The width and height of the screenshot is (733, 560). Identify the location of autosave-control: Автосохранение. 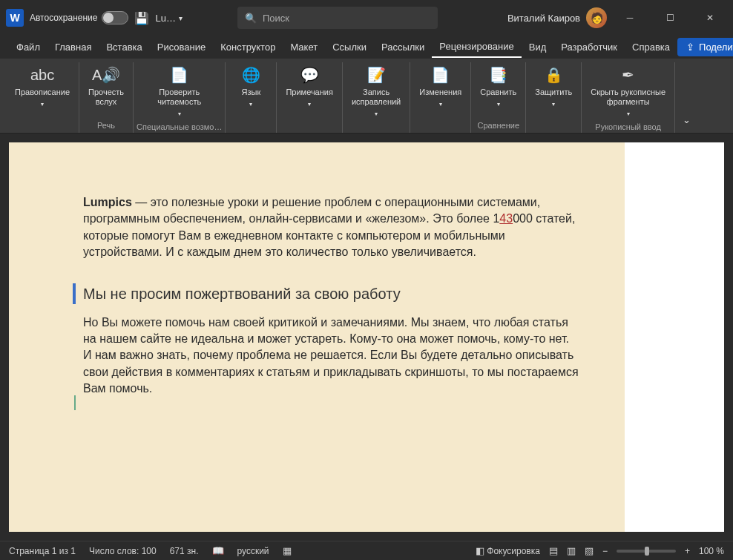
(79, 18).